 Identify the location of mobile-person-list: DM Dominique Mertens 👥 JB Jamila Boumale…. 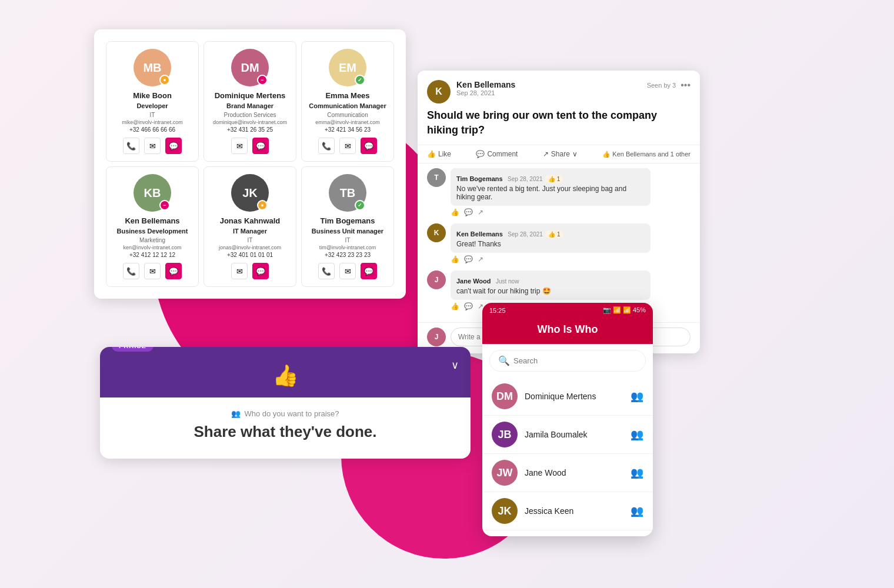
(568, 457).